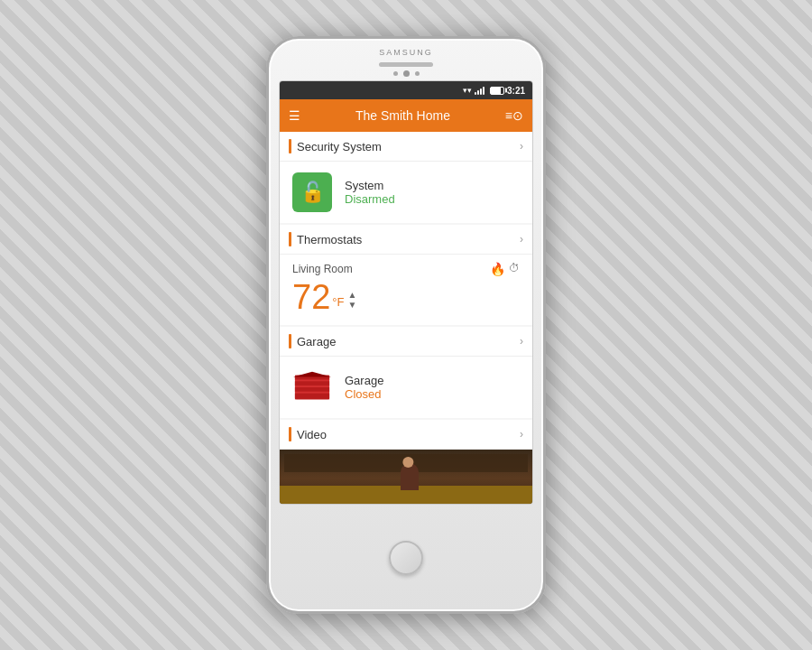  What do you see at coordinates (364, 387) in the screenshot?
I see `garage-status-group: Garage Closed` at bounding box center [364, 387].